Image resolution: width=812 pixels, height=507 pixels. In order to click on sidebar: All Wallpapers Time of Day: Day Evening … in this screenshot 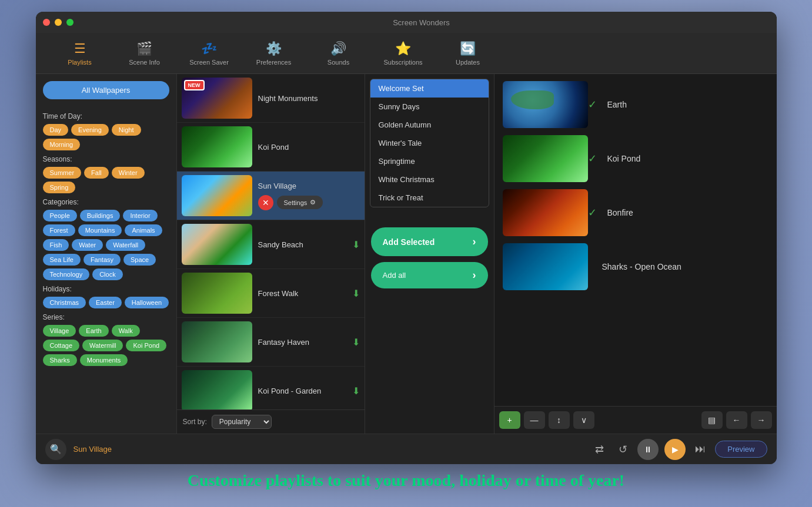, I will do `click(106, 254)`.